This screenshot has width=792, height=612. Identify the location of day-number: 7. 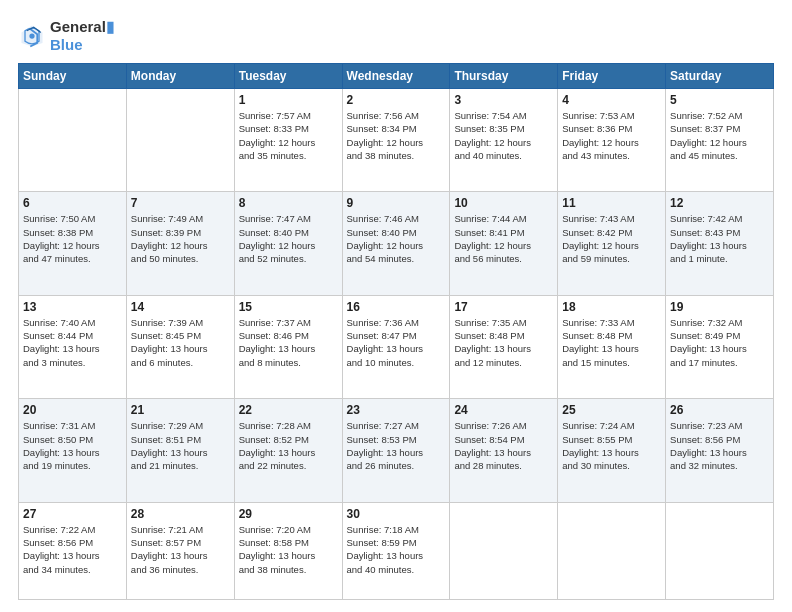
(180, 203).